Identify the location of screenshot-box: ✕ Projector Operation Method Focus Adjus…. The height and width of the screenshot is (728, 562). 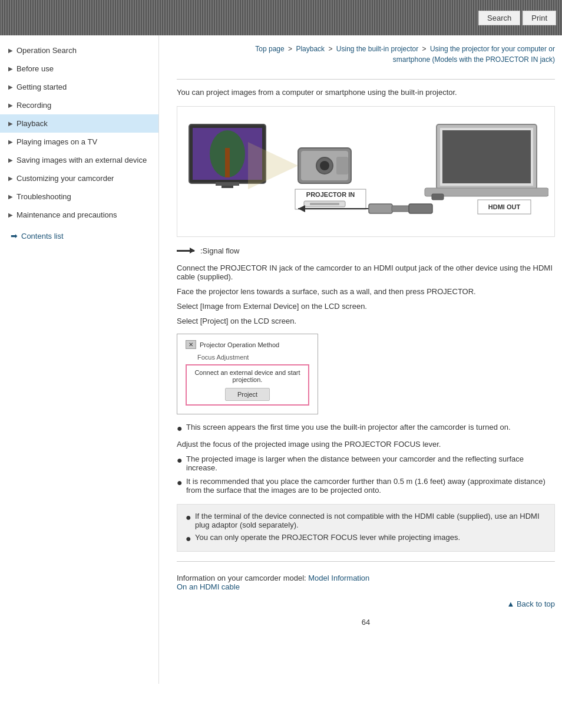
(247, 374).